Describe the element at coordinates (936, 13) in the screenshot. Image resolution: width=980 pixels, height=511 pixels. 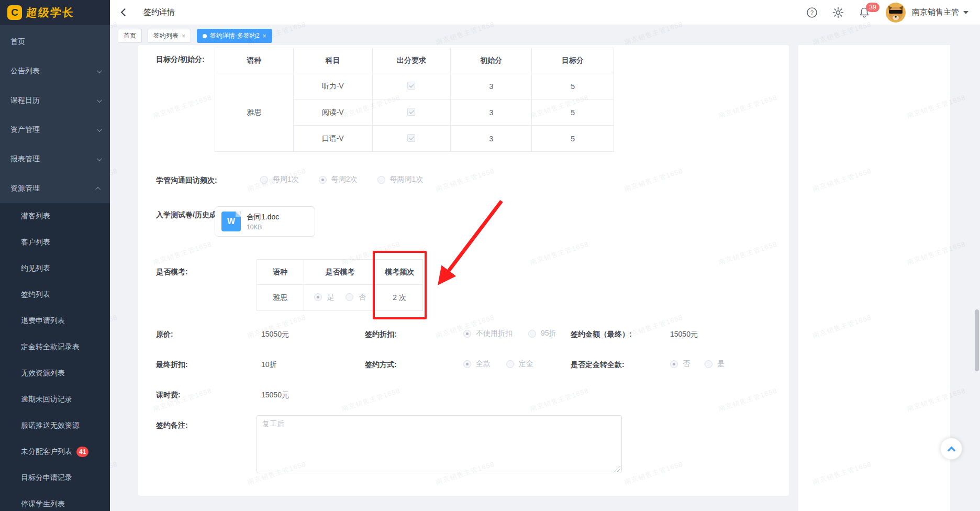
I see `user-name: 南京销售主管` at that location.